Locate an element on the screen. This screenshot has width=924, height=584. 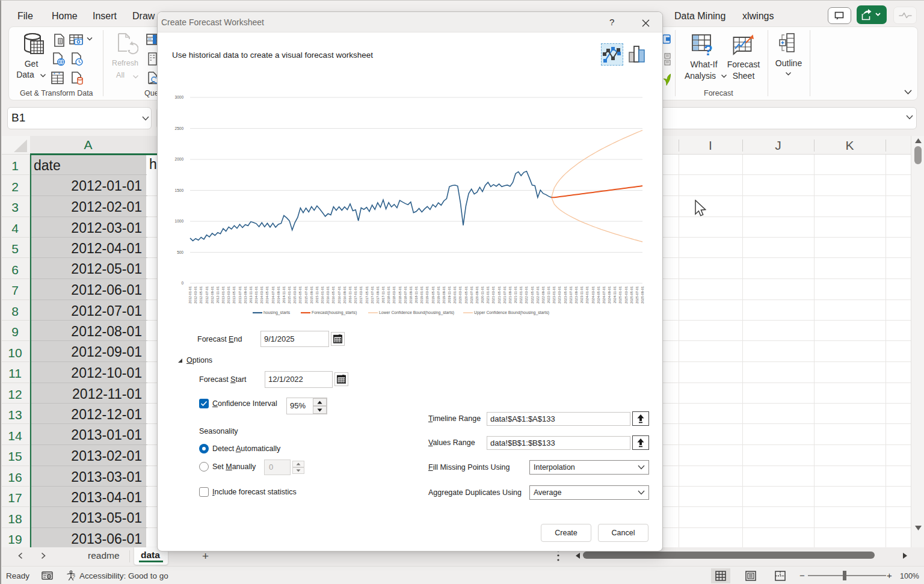
svg-text: 2021-09-01 is located at coordinates (510, 295).